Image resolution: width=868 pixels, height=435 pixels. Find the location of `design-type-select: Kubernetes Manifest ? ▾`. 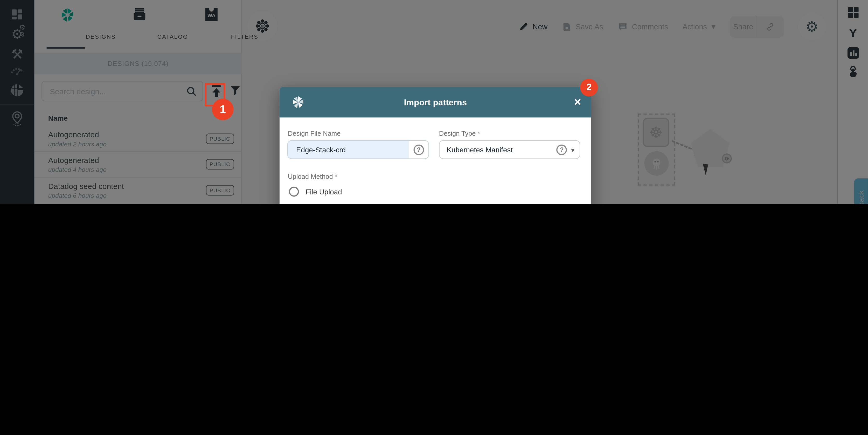

design-type-select: Kubernetes Manifest ? ▾ is located at coordinates (509, 150).